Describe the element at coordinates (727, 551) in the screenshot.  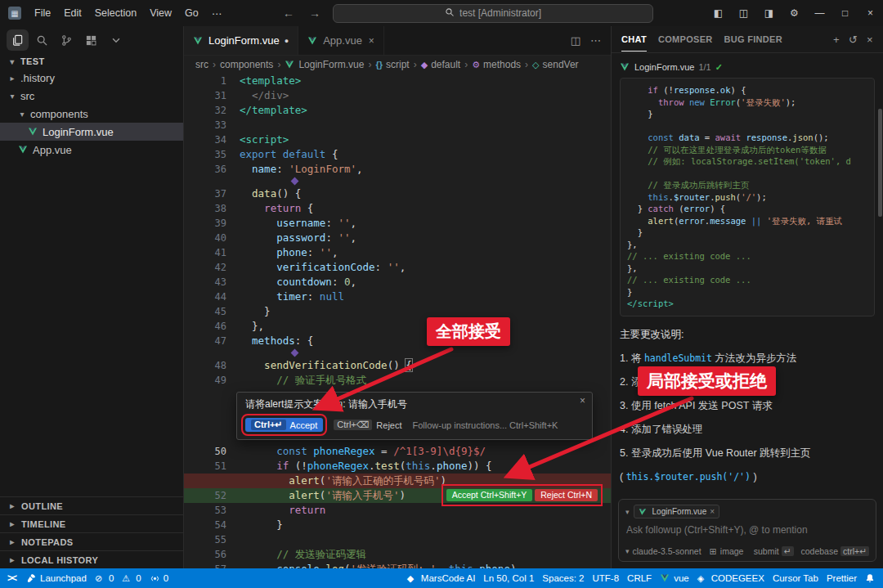
I see `image-button: ⊞ image` at that location.